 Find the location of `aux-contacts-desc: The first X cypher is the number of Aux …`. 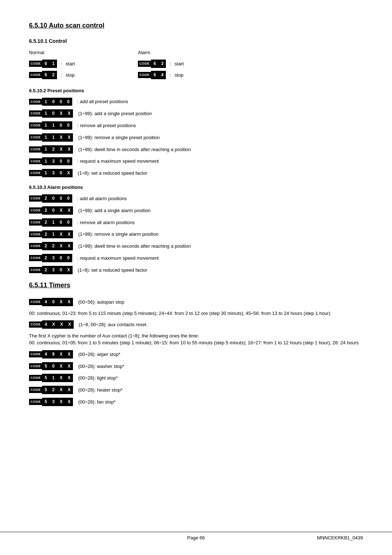

aux-contacts-desc: The first X cypher is the number of Aux … is located at coordinates (196, 339).